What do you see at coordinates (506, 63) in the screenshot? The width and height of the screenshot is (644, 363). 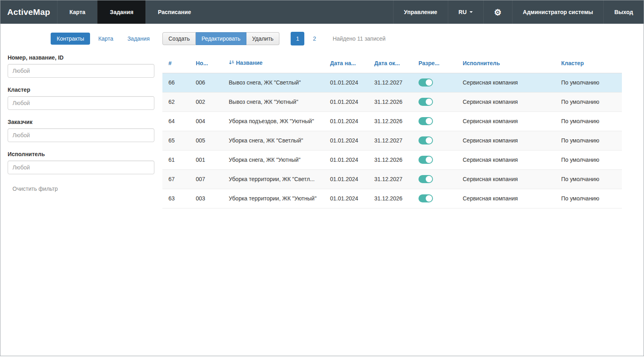 I see `column-header: Исполнитель` at bounding box center [506, 63].